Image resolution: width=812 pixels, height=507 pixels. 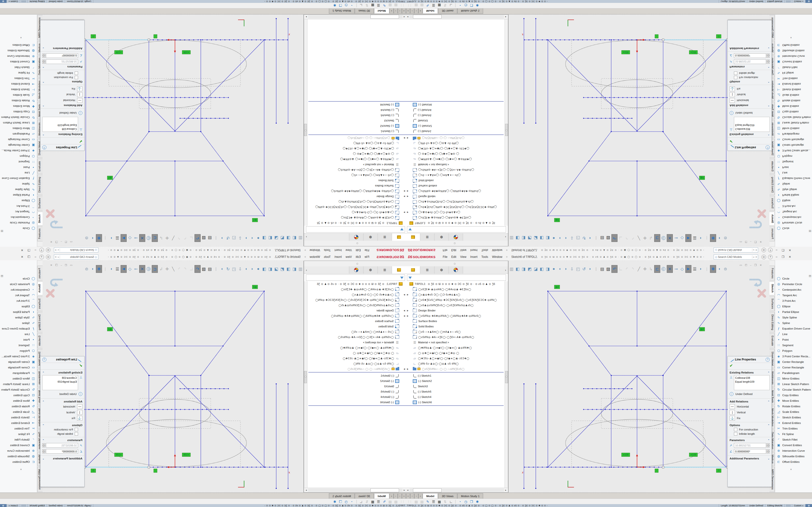 What do you see at coordinates (752, 378) in the screenshot?
I see `relation-item: Collinear108` at bounding box center [752, 378].